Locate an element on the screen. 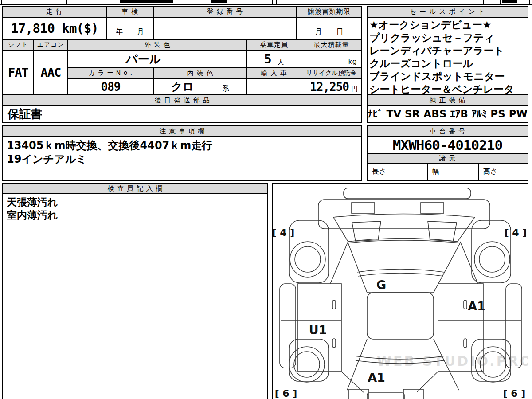 This screenshot has height=399, width=532. genuine-equipment-value: ﾅﾋﾞ TV SR ABS ｴｱB ｱﾙﾐ PS PW is located at coordinates (448, 114).